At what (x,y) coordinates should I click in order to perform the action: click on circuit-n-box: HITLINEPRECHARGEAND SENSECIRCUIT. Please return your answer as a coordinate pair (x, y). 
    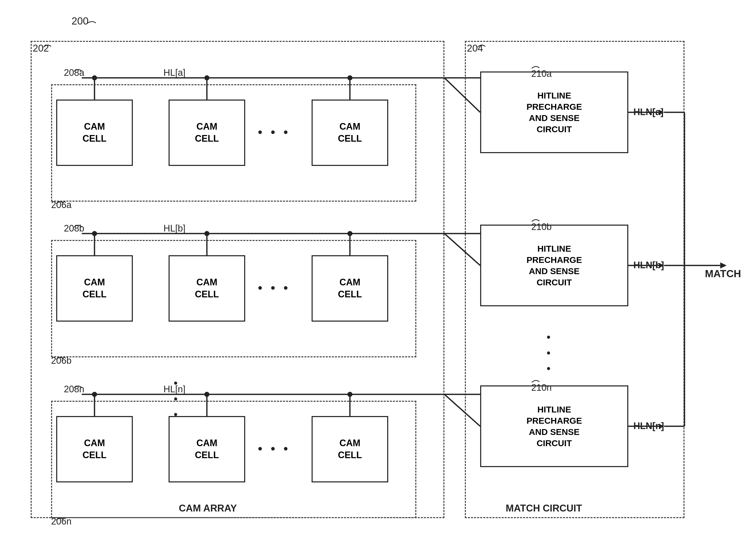
    Looking at the image, I should click on (554, 426).